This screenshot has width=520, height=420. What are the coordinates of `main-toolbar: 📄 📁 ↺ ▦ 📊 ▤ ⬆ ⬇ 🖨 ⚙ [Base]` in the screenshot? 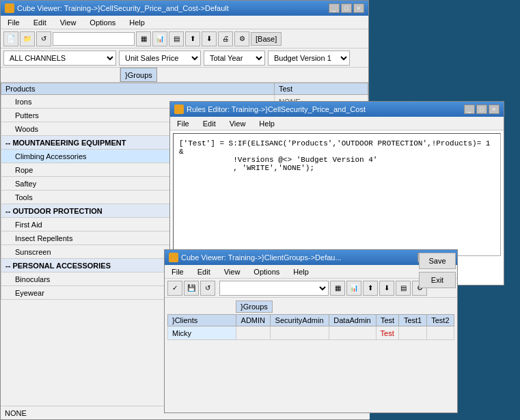 It's located at (184, 39).